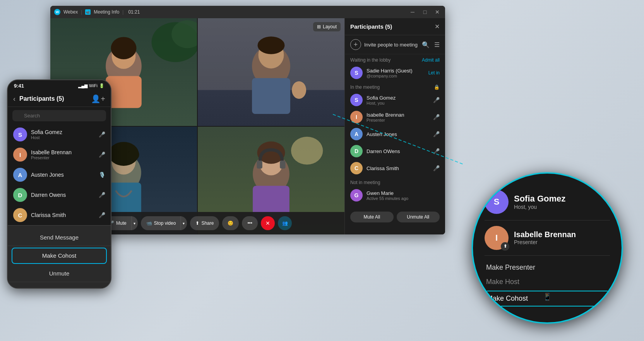 This screenshot has width=644, height=341. I want to click on end-call-icon: ✕, so click(268, 223).